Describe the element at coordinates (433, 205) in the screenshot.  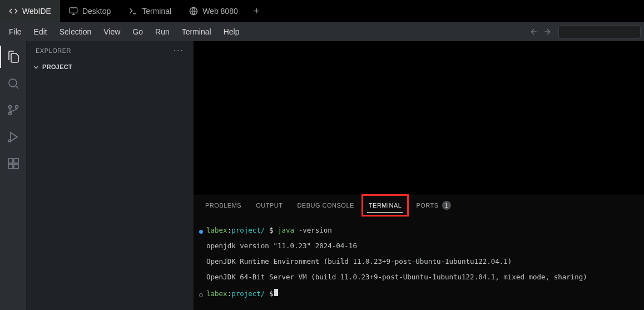
I see `panel-tab-ports: PORTS 1` at that location.